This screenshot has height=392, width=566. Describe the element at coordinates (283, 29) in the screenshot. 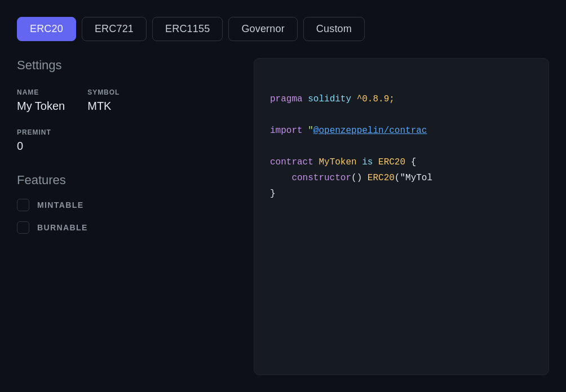

I see `tab-bar: ERC20 ERC721 ERC1155 Governor Custom` at that location.